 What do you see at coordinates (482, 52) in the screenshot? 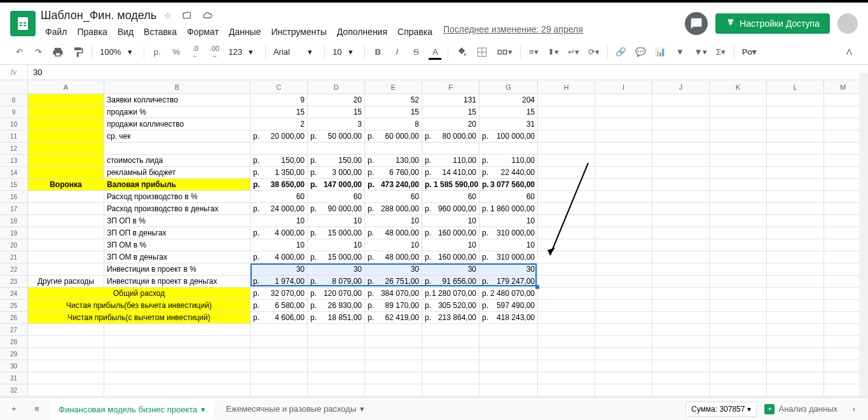
I see `borders-icon` at bounding box center [482, 52].